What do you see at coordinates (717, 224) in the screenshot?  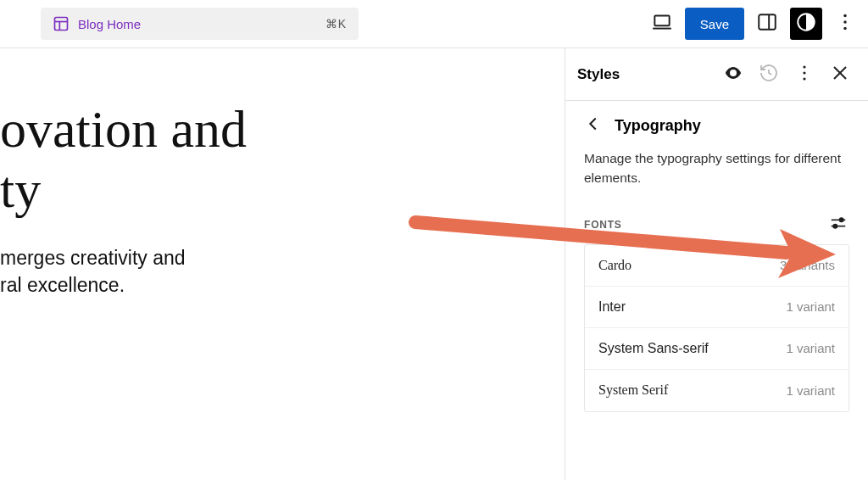 I see `fonts-section-header: FONTS` at bounding box center [717, 224].